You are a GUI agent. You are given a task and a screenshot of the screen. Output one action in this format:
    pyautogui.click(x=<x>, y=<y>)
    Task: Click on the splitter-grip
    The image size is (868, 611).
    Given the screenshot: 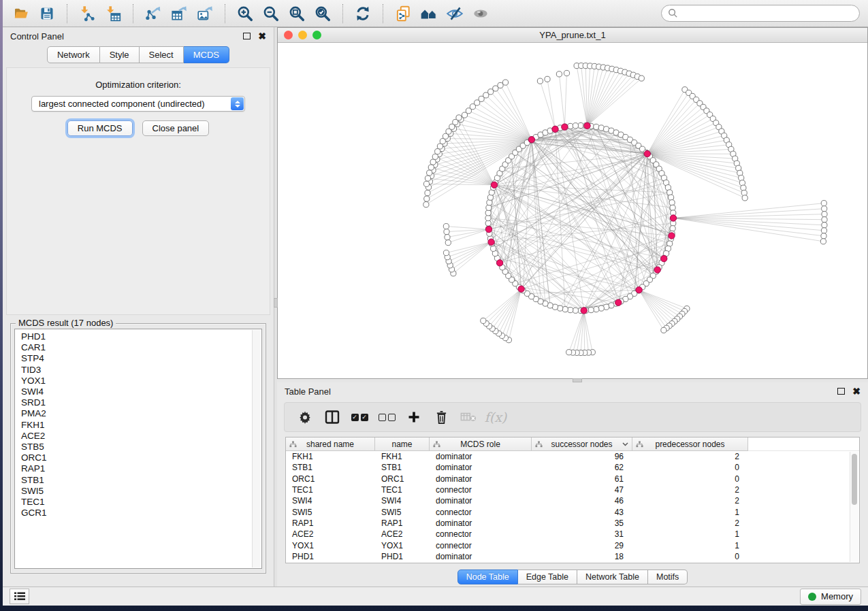 What is the action you would take?
    pyautogui.click(x=577, y=380)
    